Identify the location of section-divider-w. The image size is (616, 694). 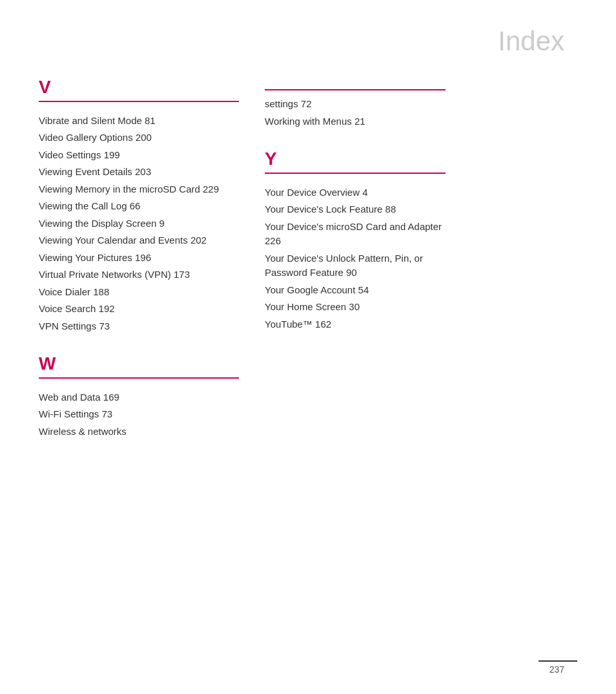
(139, 378).